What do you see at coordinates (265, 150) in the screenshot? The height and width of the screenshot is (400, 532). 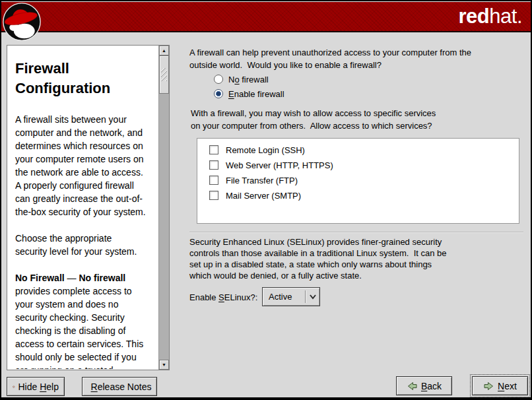 I see `service-label: Remote Login (SSH)` at bounding box center [265, 150].